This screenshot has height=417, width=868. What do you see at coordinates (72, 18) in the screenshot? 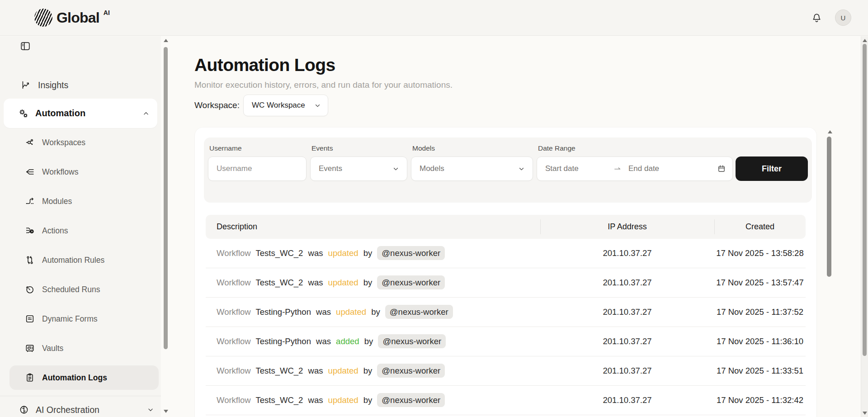
I see `logo: Global AI` at bounding box center [72, 18].